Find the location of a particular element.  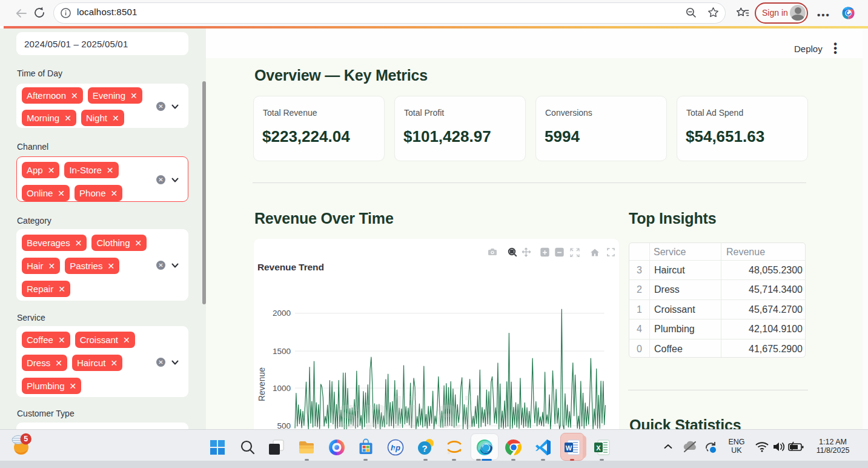

svg-text: W is located at coordinates (569, 448).